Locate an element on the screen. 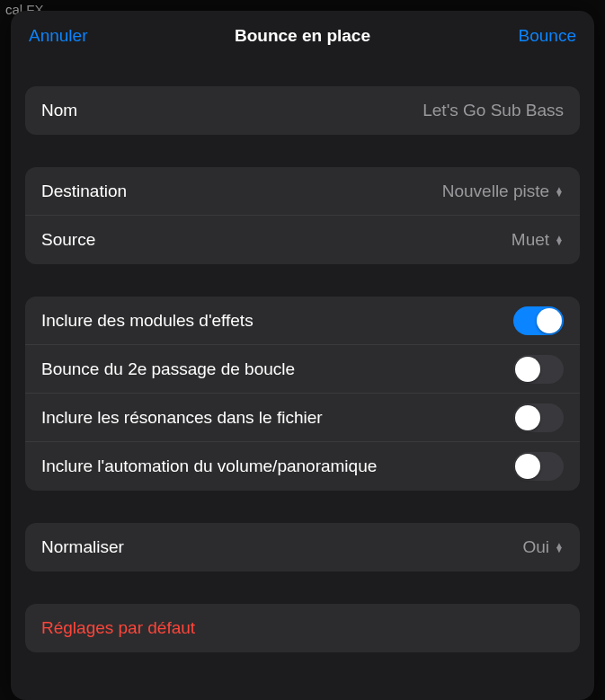 Image resolution: width=605 pixels, height=700 pixels. routing-group: Destination Nouvelle piste ▲▼ Source Mue… is located at coordinates (302, 216).